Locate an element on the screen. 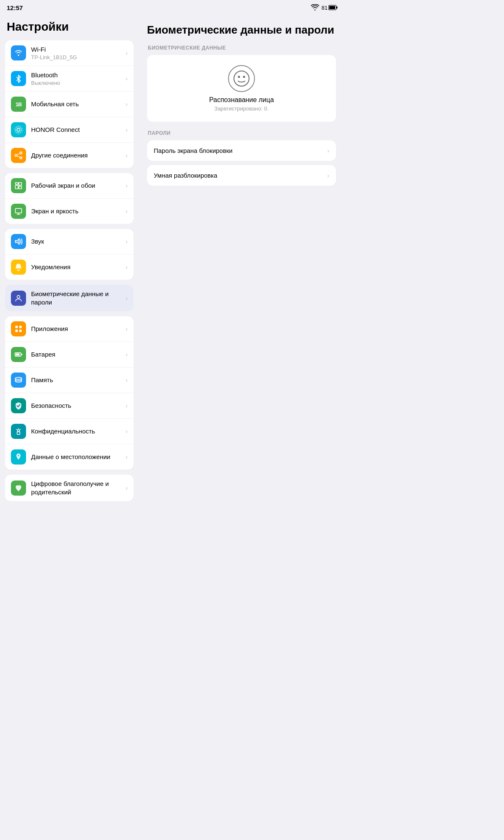 The height and width of the screenshot is (840, 504). other-content: Другие соединения is located at coordinates (77, 155).